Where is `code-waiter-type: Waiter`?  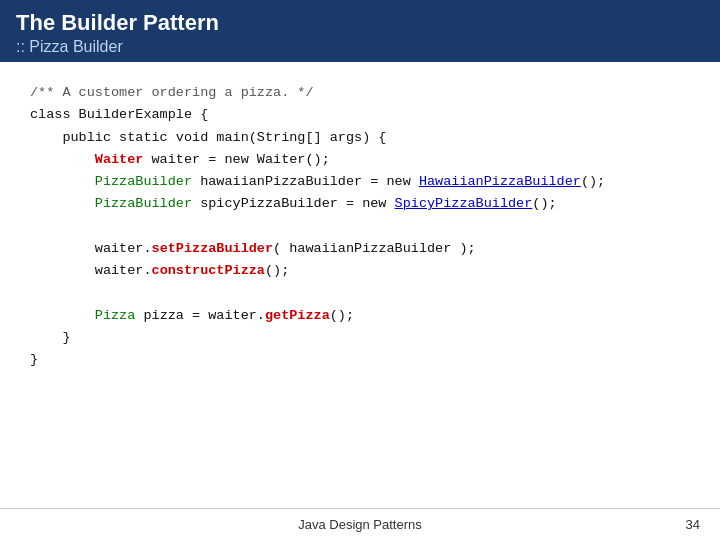
code-waiter-type: Waiter is located at coordinates (120, 160).